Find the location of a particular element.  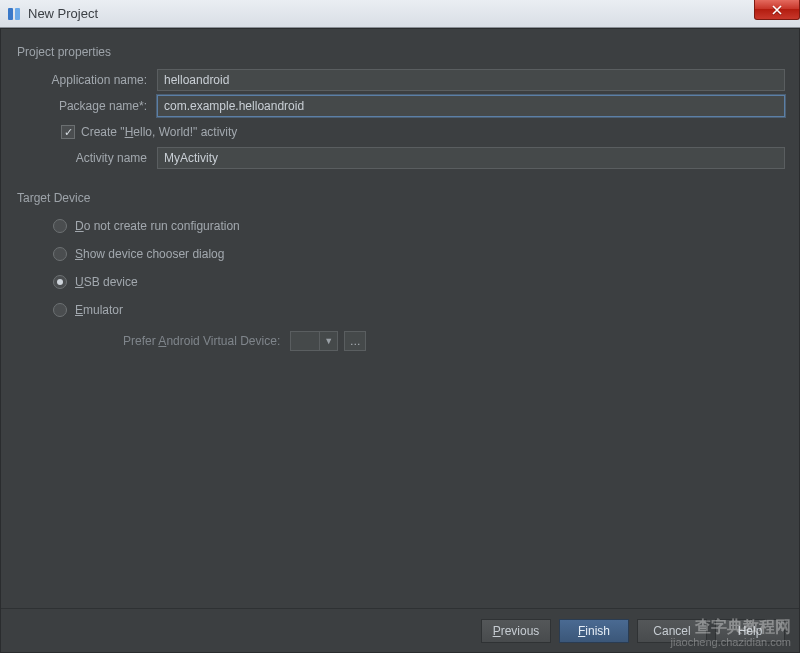

input-application-name is located at coordinates (471, 80).